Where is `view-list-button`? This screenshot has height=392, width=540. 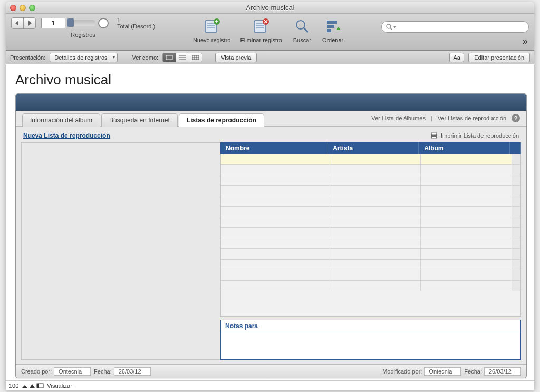
view-list-button is located at coordinates (182, 58).